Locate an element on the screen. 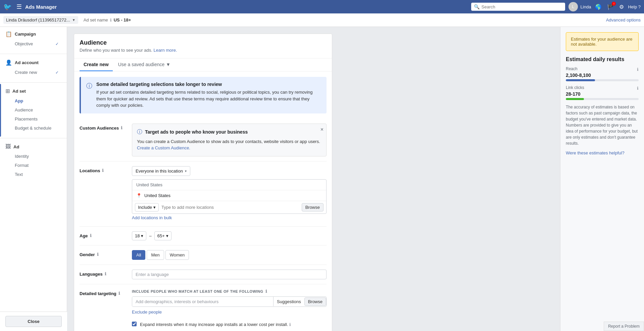 This screenshot has width=644, height=331. globe-icon: 🌎 is located at coordinates (598, 7).